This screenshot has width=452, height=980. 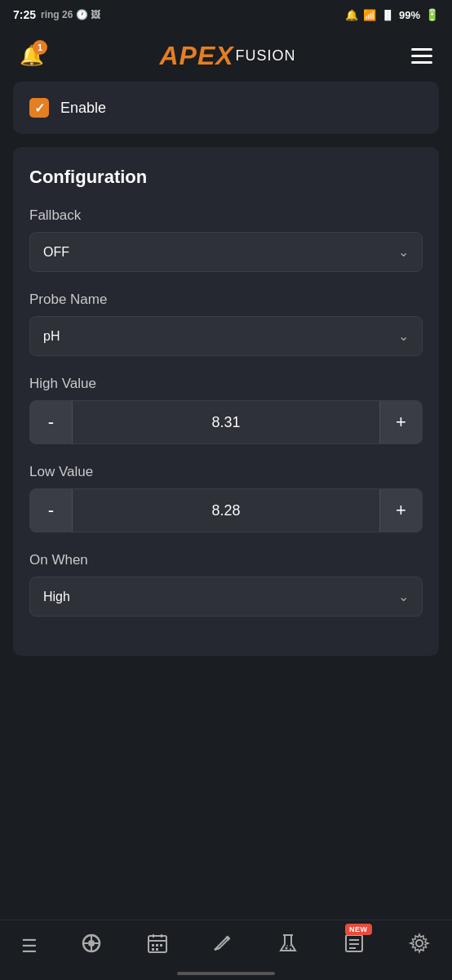 I want to click on nav-dashboard, so click(x=91, y=946).